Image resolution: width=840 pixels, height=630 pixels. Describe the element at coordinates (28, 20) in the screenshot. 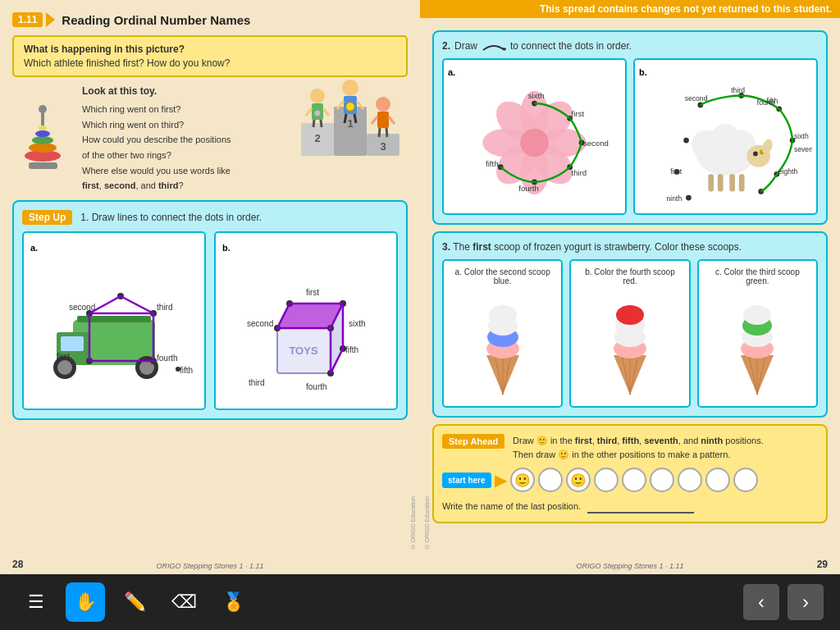

I see `lesson-id: 1.11` at that location.